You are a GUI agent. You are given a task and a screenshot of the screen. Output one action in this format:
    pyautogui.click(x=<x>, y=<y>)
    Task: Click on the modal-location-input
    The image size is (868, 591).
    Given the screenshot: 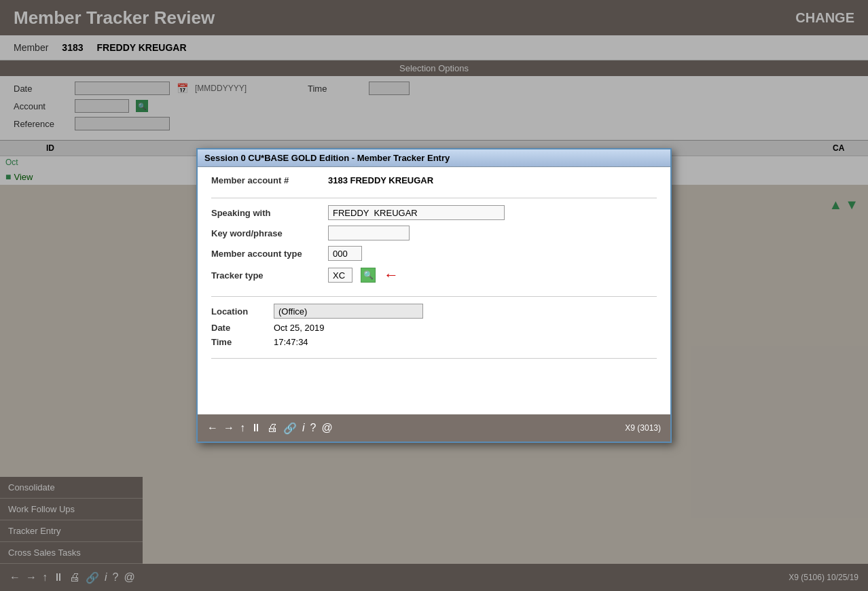 What is the action you would take?
    pyautogui.click(x=348, y=311)
    